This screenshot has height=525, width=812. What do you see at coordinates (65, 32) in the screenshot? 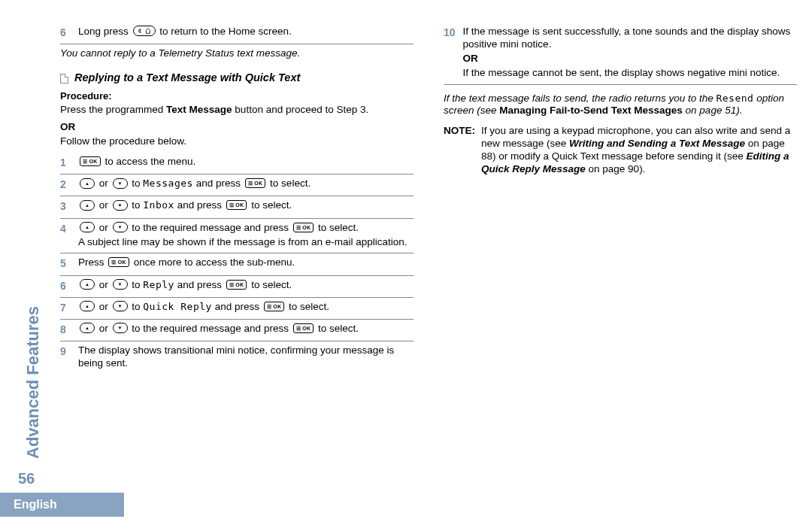
I see `step-number: 6` at bounding box center [65, 32].